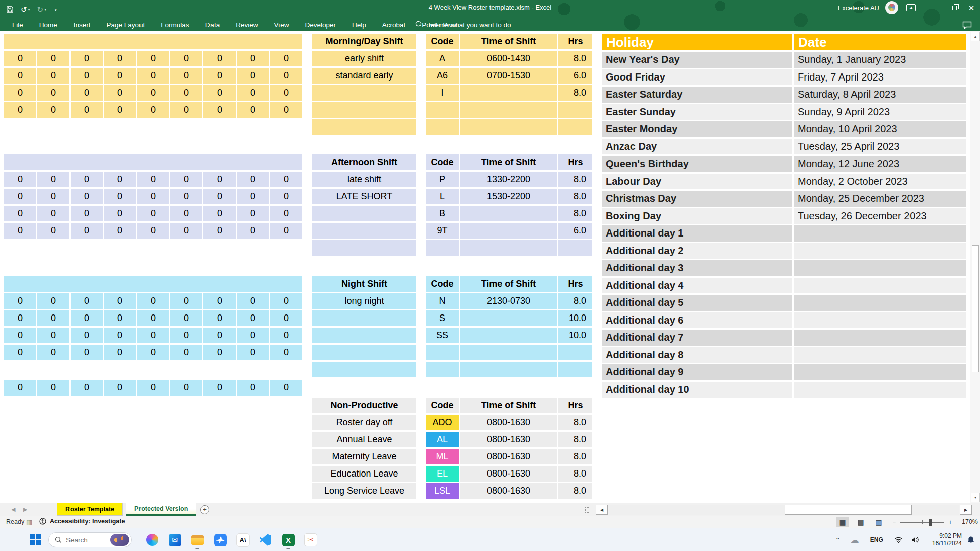 Image resolution: width=980 pixels, height=551 pixels. I want to click on tray-overflow-chevron-icon: ⌃, so click(838, 539).